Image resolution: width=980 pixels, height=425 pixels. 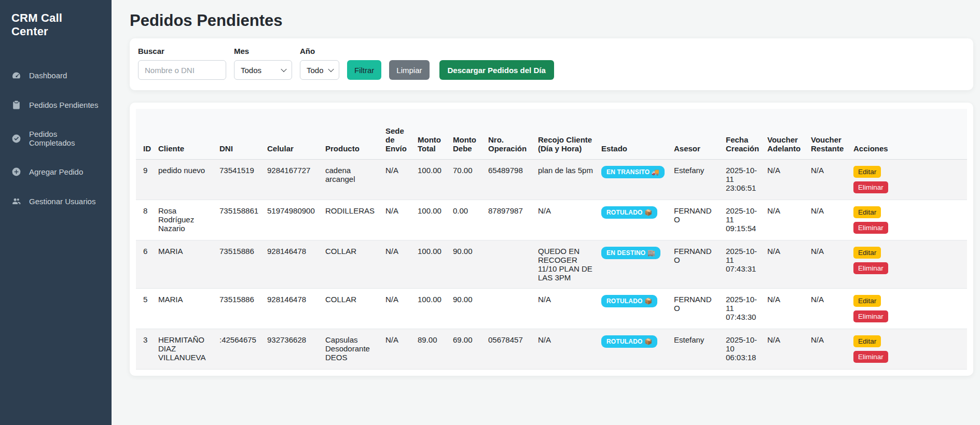 I want to click on cell-estado: EN TRANSITO 🚚, so click(x=633, y=180).